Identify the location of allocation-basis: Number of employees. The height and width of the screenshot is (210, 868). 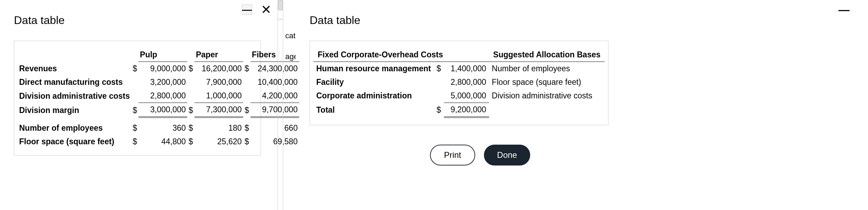
(547, 69).